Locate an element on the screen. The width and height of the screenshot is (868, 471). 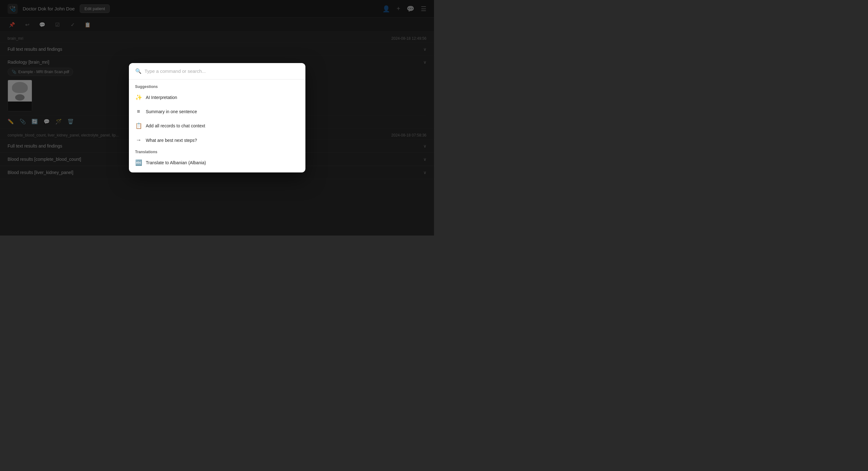
add-records-context-item: 📋 Add all records to chat context is located at coordinates (217, 126).